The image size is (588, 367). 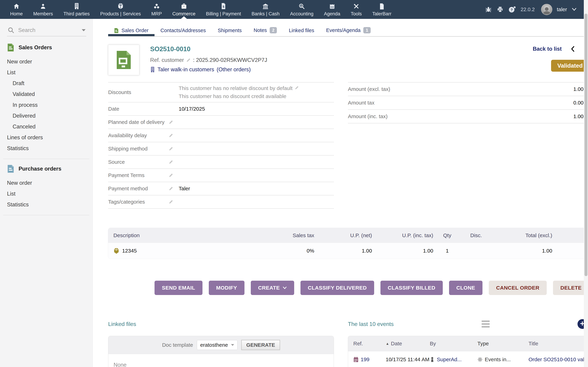 What do you see at coordinates (365, 359) in the screenshot?
I see `event-ref-link: 199` at bounding box center [365, 359].